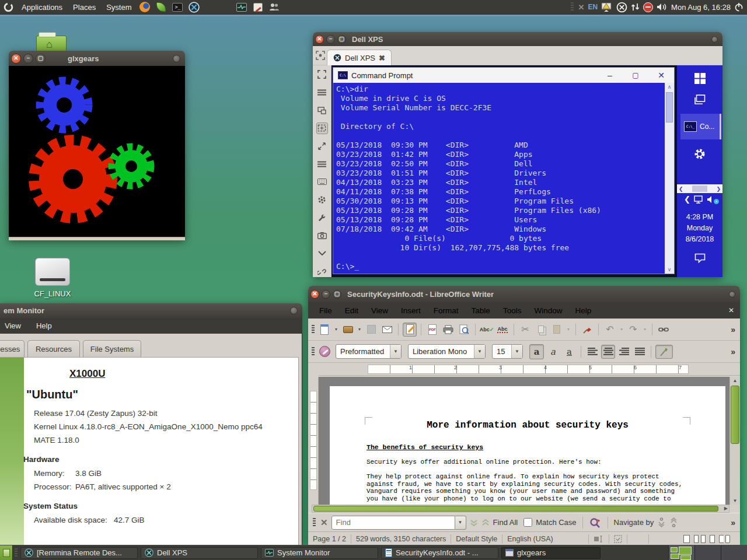  What do you see at coordinates (387, 330) in the screenshot?
I see `email-icon` at bounding box center [387, 330].